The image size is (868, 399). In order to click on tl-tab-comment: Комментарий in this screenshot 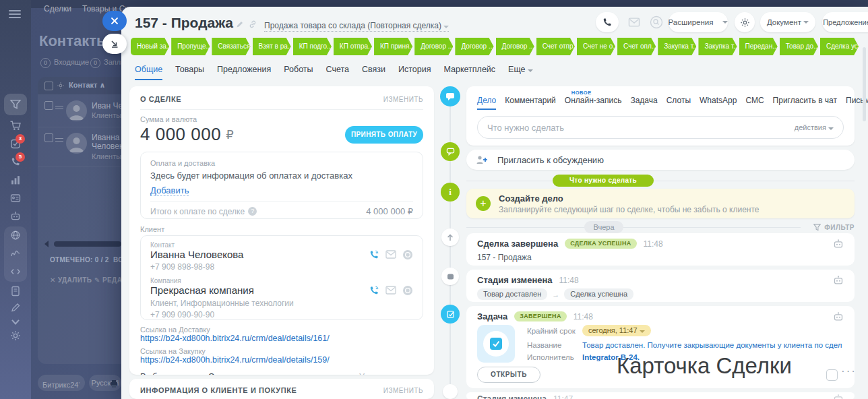, I will do `click(530, 102)`.